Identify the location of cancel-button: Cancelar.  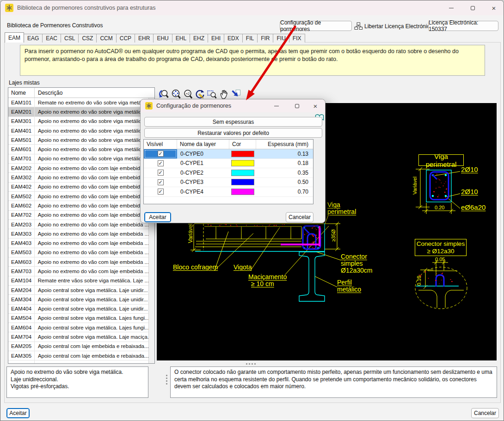
(485, 413).